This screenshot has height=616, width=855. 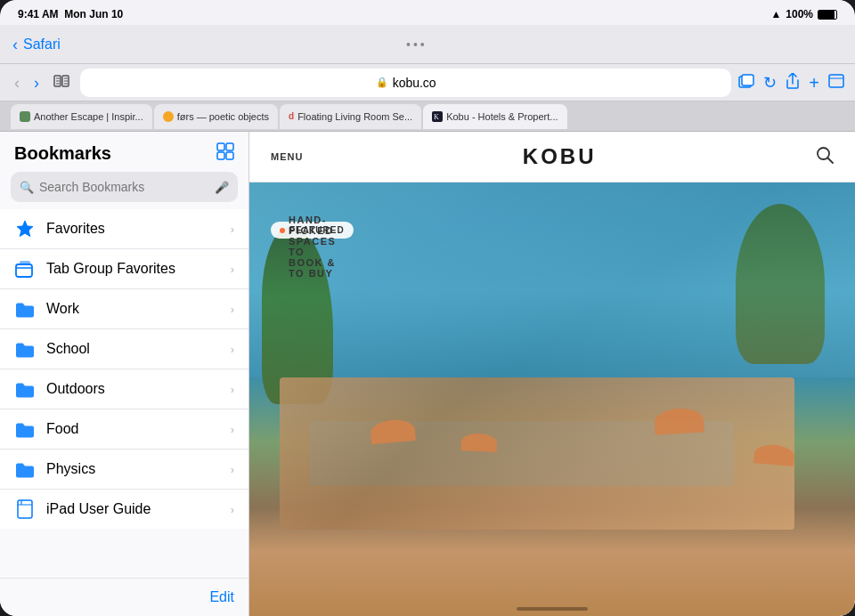 I want to click on new-tab-button: +, so click(x=814, y=83).